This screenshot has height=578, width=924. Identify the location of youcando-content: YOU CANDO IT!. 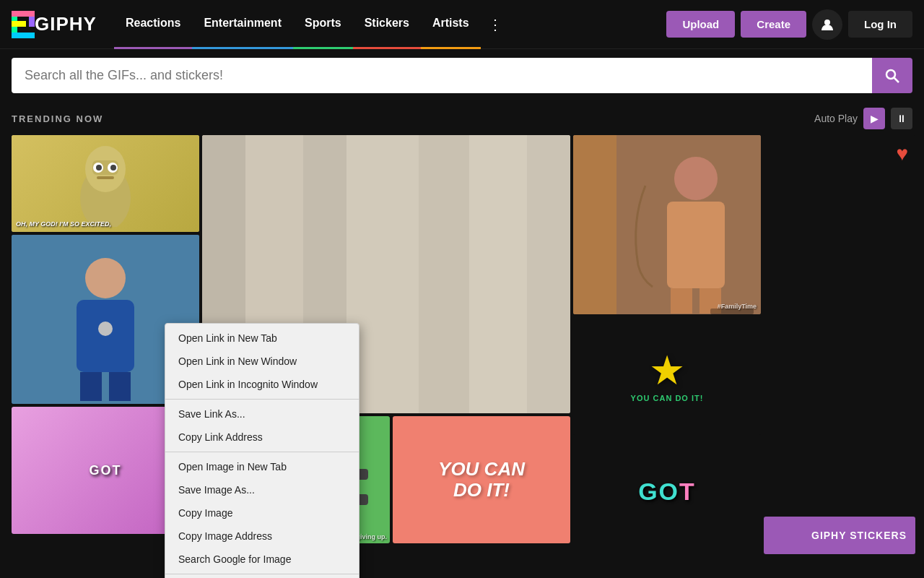
(481, 480).